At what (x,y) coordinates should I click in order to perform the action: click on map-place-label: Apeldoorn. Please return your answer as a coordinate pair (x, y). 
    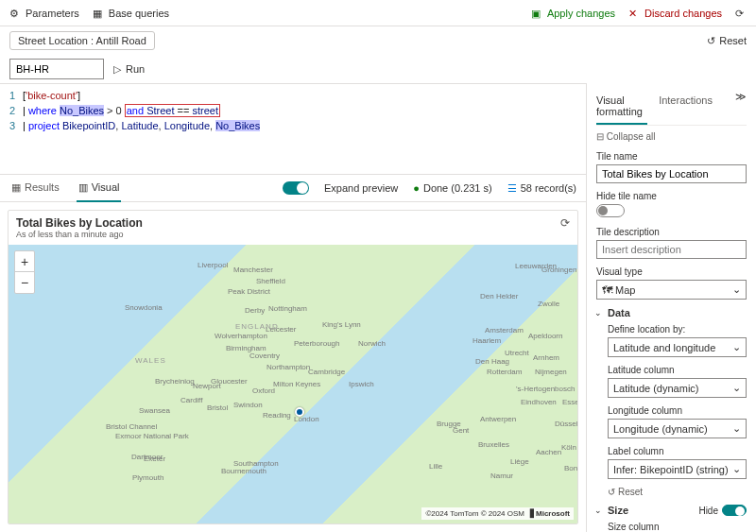
    Looking at the image, I should click on (545, 336).